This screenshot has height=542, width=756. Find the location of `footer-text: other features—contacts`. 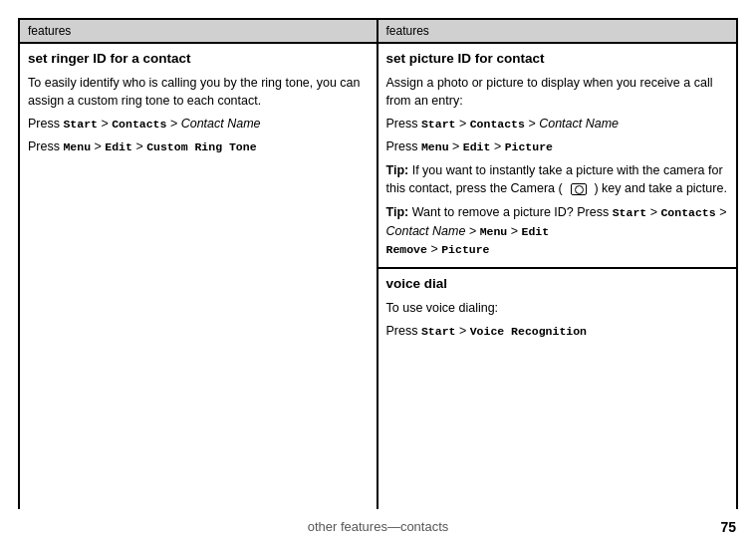

footer-text: other features—contacts is located at coordinates (378, 526).